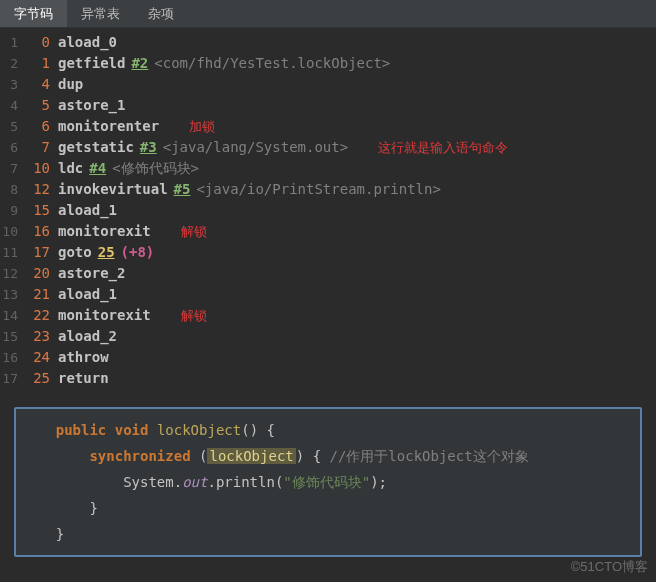 The width and height of the screenshot is (656, 582). I want to click on opcode-description: <java/lang/System.out>, so click(256, 148).